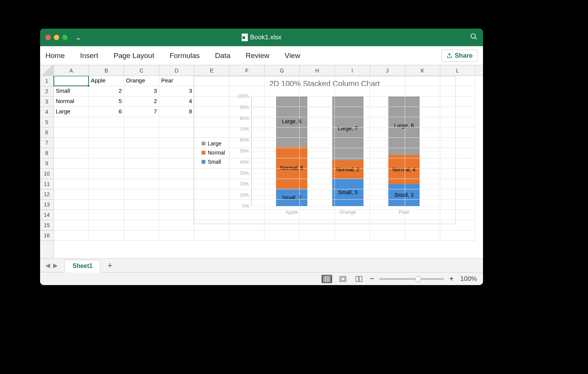 This screenshot has width=588, height=374. Describe the element at coordinates (71, 112) in the screenshot. I see `cell-A4: Large` at that location.